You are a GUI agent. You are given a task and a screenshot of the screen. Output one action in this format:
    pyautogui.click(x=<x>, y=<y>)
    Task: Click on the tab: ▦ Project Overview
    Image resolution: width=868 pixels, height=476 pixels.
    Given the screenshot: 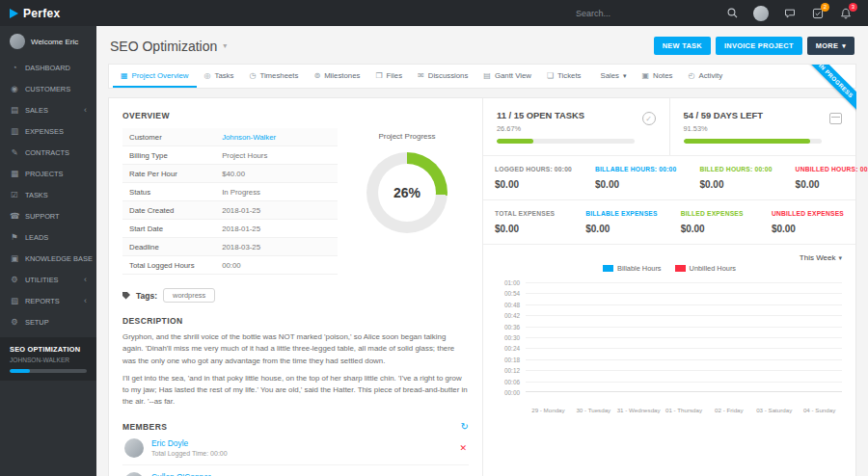 What is the action you would take?
    pyautogui.click(x=154, y=76)
    